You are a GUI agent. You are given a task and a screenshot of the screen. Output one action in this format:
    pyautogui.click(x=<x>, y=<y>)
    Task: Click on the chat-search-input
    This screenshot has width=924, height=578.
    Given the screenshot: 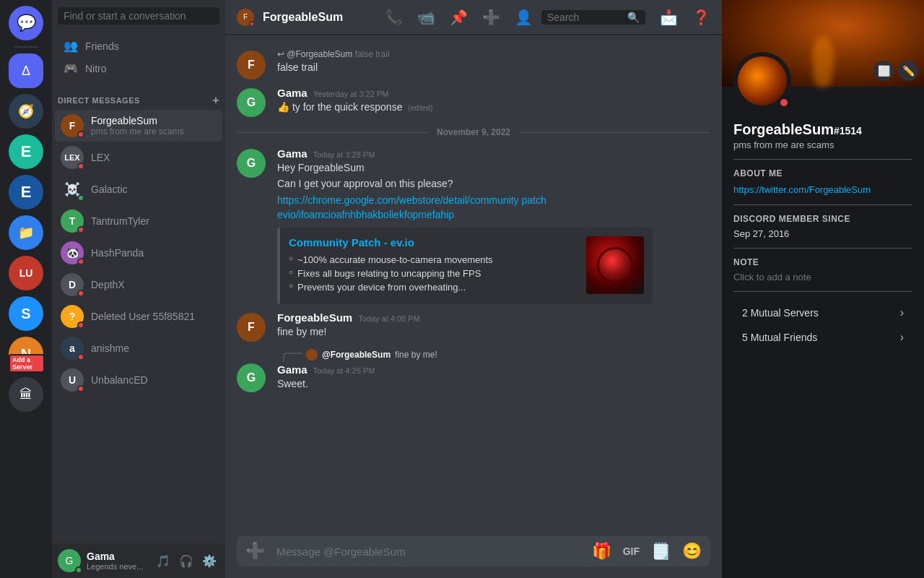 What is the action you would take?
    pyautogui.click(x=585, y=17)
    